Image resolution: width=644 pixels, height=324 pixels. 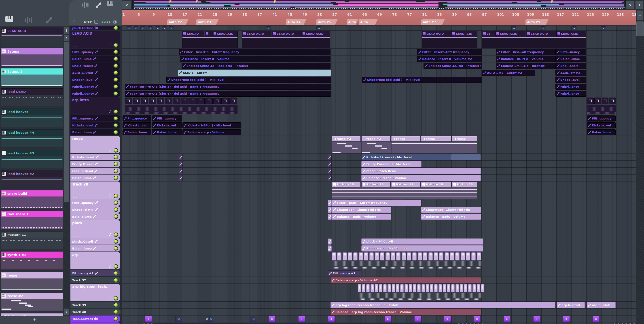 I want to click on pattern-item: lead DEAD, so click(x=32, y=98).